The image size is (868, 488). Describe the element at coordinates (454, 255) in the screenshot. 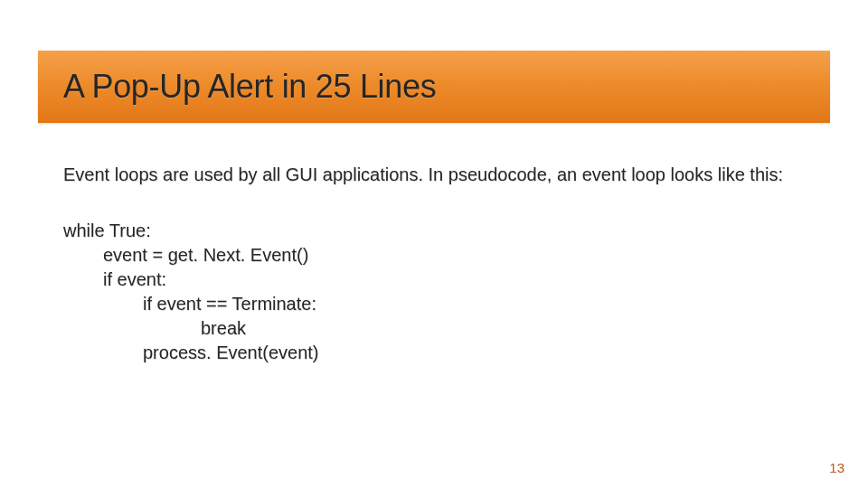

I see `code-line-2: event = get. Next. Event()` at that location.